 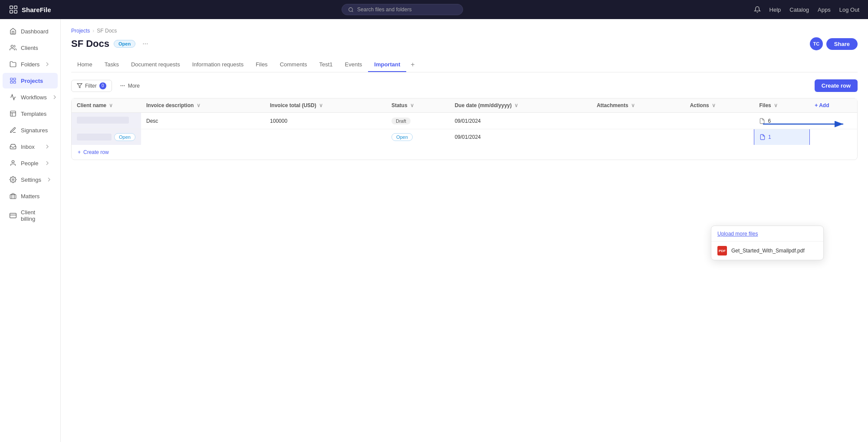 What do you see at coordinates (776, 105) in the screenshot?
I see `sort-icon-files: ∨` at bounding box center [776, 105].